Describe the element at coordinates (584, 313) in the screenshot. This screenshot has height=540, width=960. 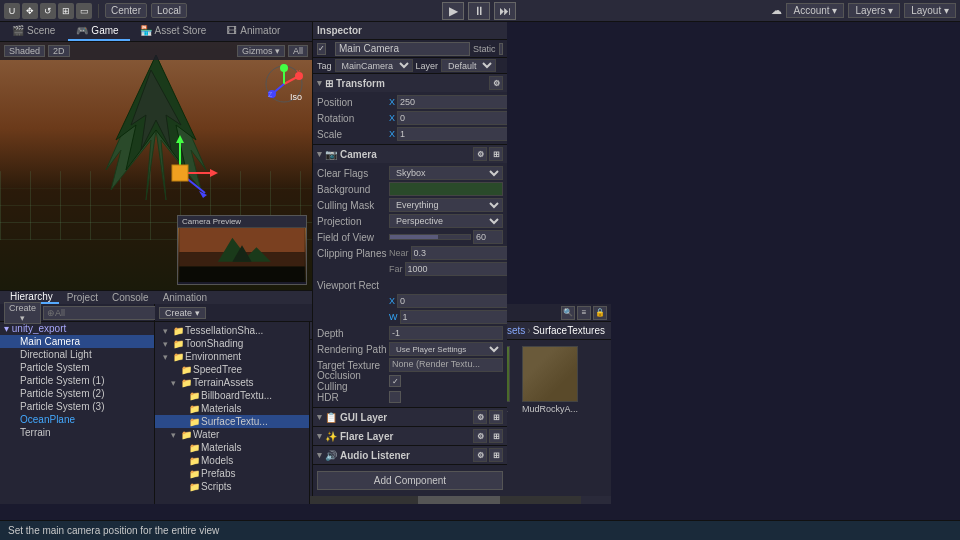
I see `project-view-toggle: ≡` at that location.